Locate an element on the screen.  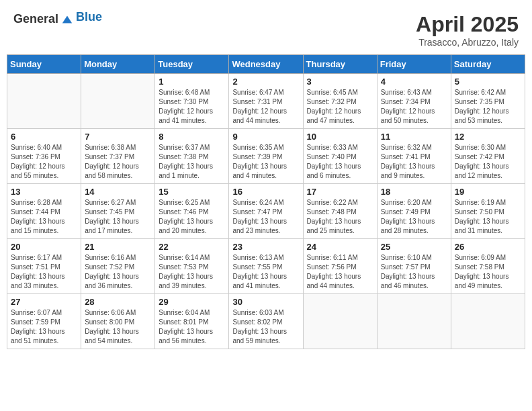
month-title: April 2025 is located at coordinates (468, 24).